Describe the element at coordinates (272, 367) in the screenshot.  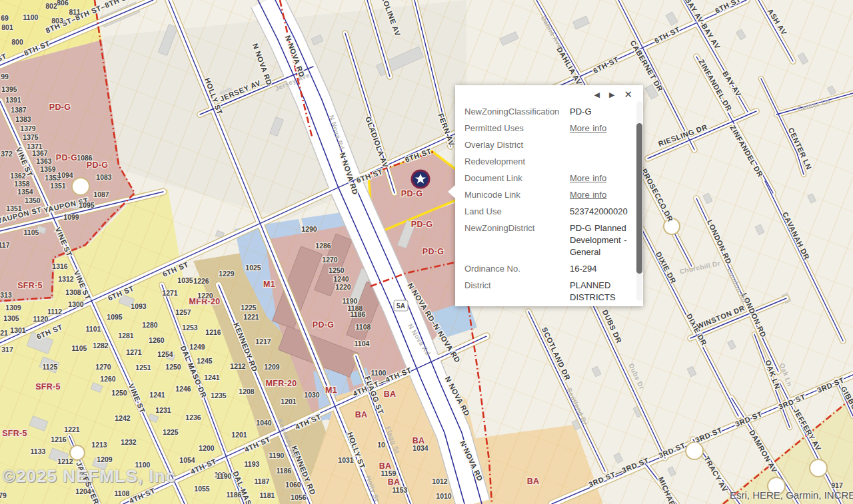
I see `parcel-number: 1209` at that location.